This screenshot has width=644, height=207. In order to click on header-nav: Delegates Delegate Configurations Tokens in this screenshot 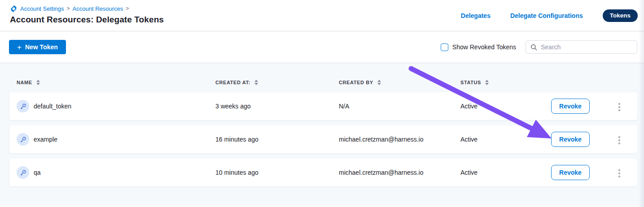, I will do `click(549, 16)`.